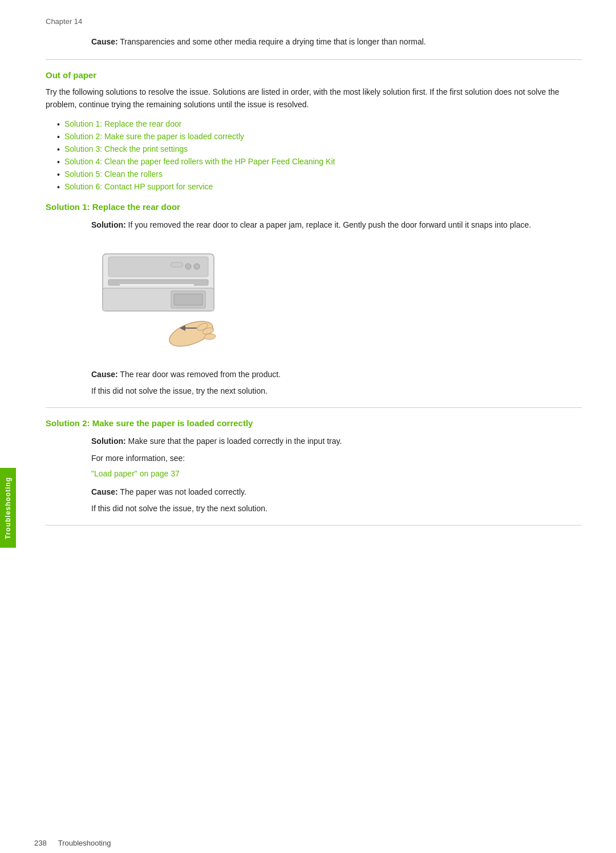  I want to click on solution2-cause-bold: Cause:, so click(105, 492).